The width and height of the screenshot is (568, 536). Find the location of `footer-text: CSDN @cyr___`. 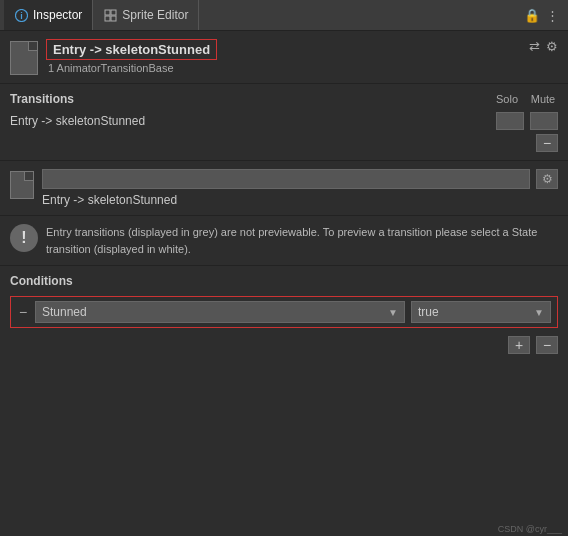

footer-text: CSDN @cyr___ is located at coordinates (530, 529).